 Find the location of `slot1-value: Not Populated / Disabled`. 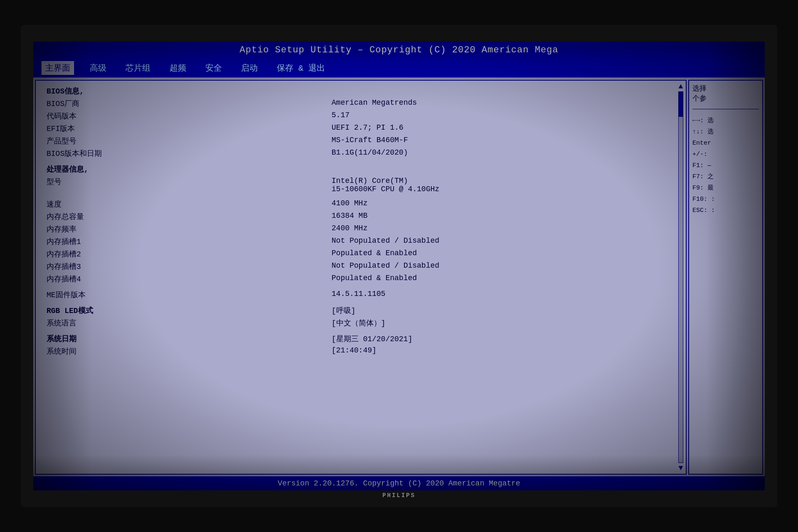

slot1-value: Not Populated / Disabled is located at coordinates (503, 241).